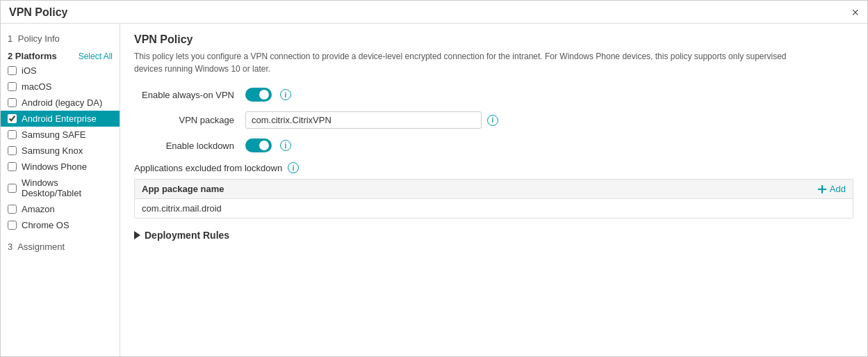 The height and width of the screenshot is (357, 868). I want to click on close-button: ×, so click(855, 13).